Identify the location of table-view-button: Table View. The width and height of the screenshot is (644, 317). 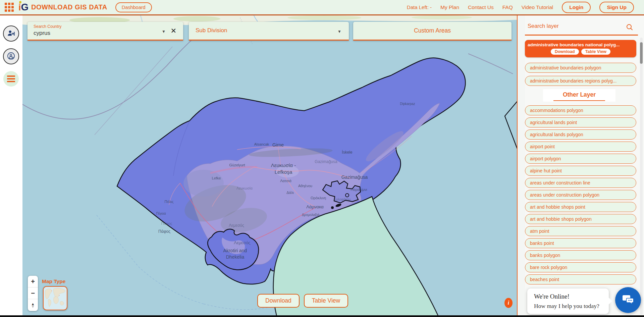
(326, 301).